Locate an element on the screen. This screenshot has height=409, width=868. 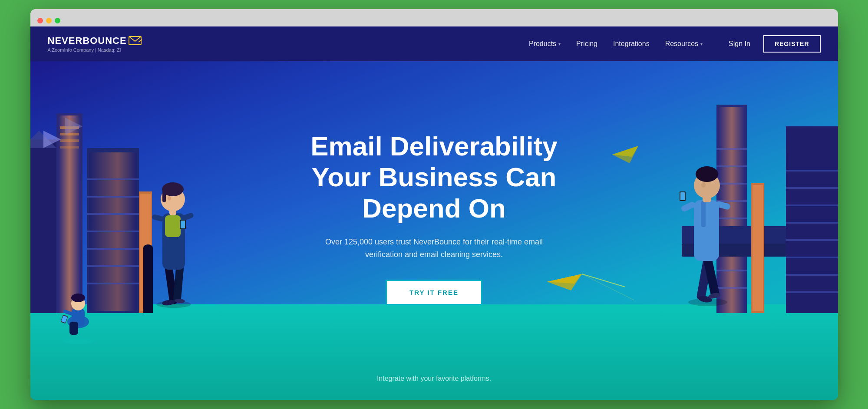
nav-item-products: Products ▾ is located at coordinates (545, 44).